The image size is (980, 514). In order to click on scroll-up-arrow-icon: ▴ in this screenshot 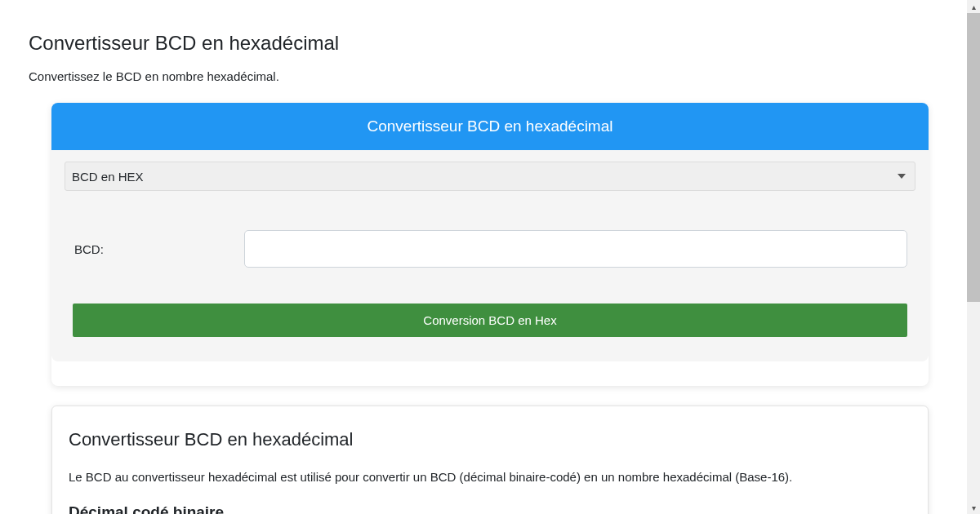, I will do `click(973, 7)`.